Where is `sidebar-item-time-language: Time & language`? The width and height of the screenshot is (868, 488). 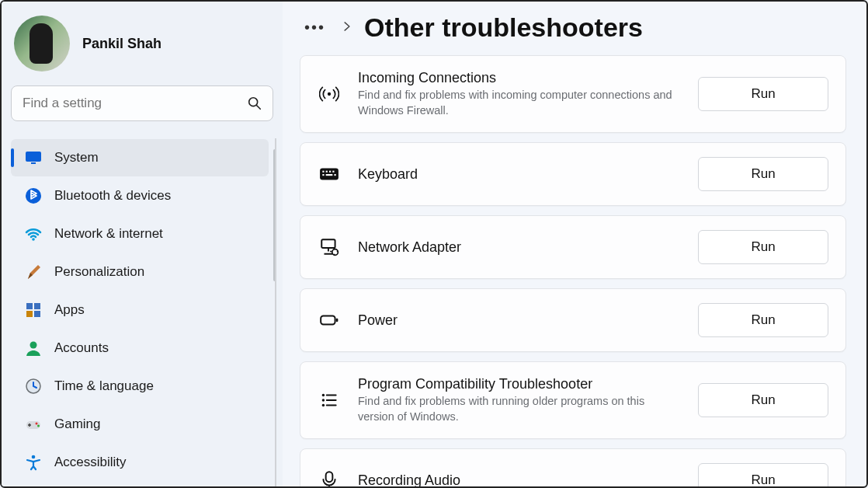 sidebar-item-time-language: Time & language is located at coordinates (140, 386).